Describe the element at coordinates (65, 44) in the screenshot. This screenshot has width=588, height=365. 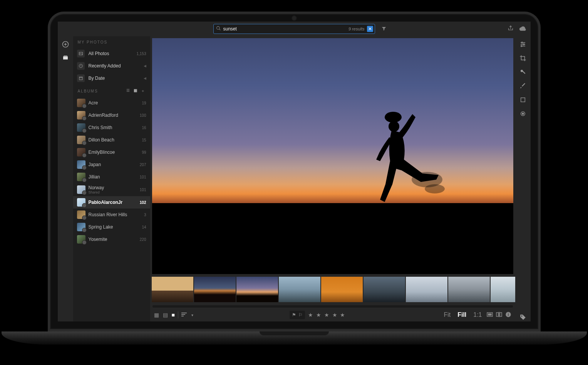
I see `add-photos-button` at that location.